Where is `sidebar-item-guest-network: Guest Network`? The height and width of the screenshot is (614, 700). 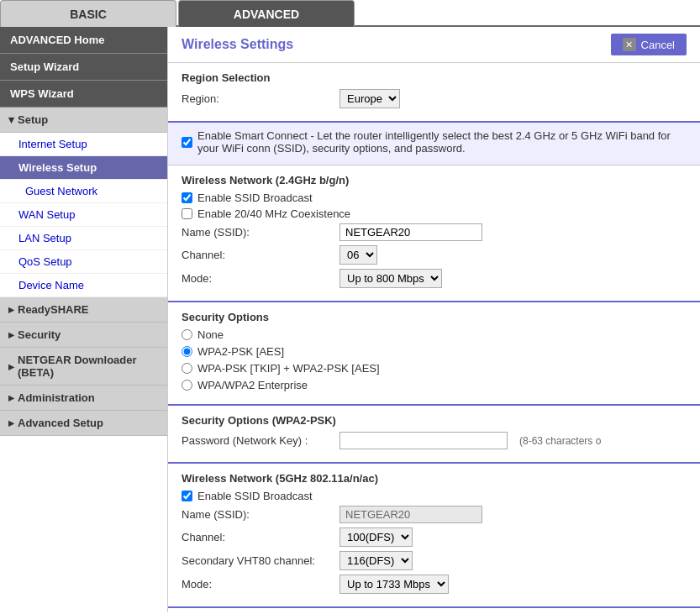
sidebar-item-guest-network: Guest Network is located at coordinates (84, 192).